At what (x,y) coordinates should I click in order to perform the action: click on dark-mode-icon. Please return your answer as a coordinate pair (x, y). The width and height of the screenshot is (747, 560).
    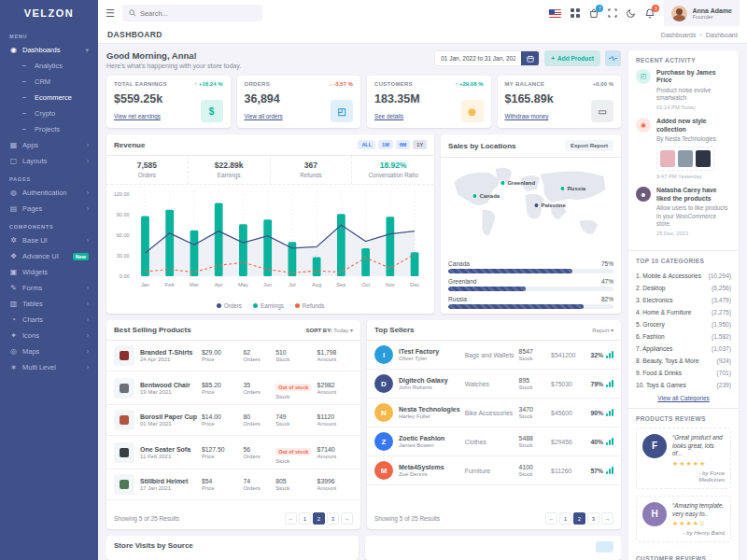
    Looking at the image, I should click on (631, 13).